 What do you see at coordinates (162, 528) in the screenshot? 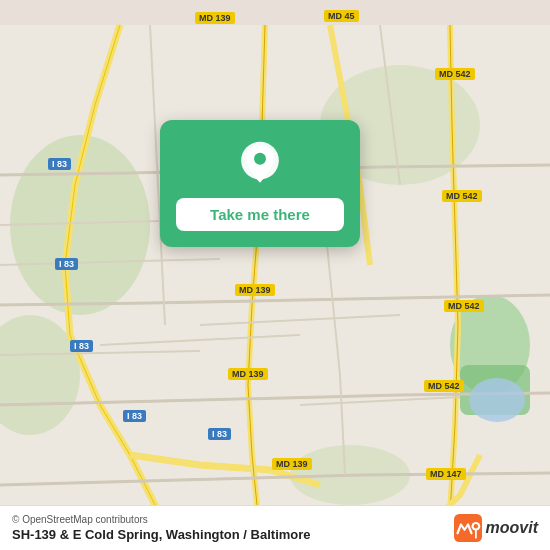
I see `bottom-info: © OpenStreetMap contributors SH-139 & E …` at bounding box center [162, 528].